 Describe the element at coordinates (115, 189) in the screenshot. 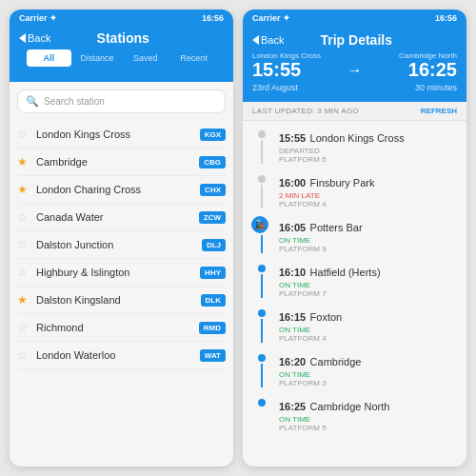

I see `station-name-2: London Charing Cross` at that location.